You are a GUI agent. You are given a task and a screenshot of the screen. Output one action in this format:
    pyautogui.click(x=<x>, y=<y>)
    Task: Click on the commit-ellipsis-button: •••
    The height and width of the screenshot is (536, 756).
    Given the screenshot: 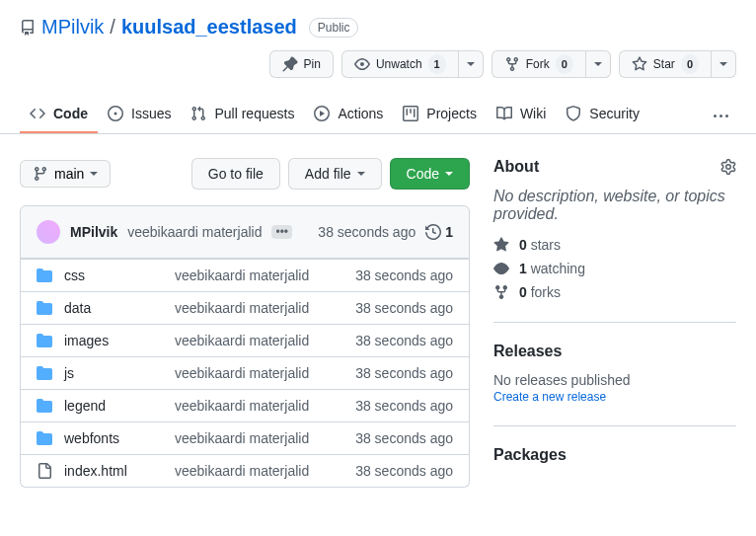 What is the action you would take?
    pyautogui.click(x=282, y=232)
    